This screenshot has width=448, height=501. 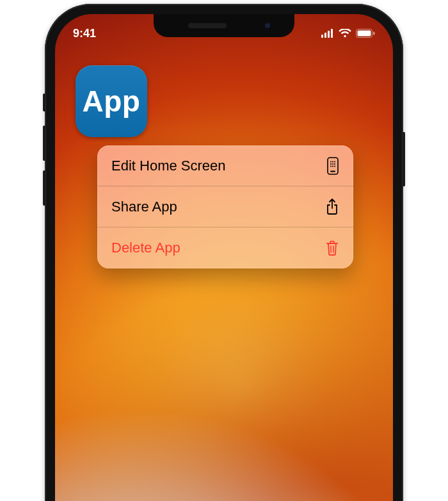 I want to click on volume-up-button, so click(x=44, y=144).